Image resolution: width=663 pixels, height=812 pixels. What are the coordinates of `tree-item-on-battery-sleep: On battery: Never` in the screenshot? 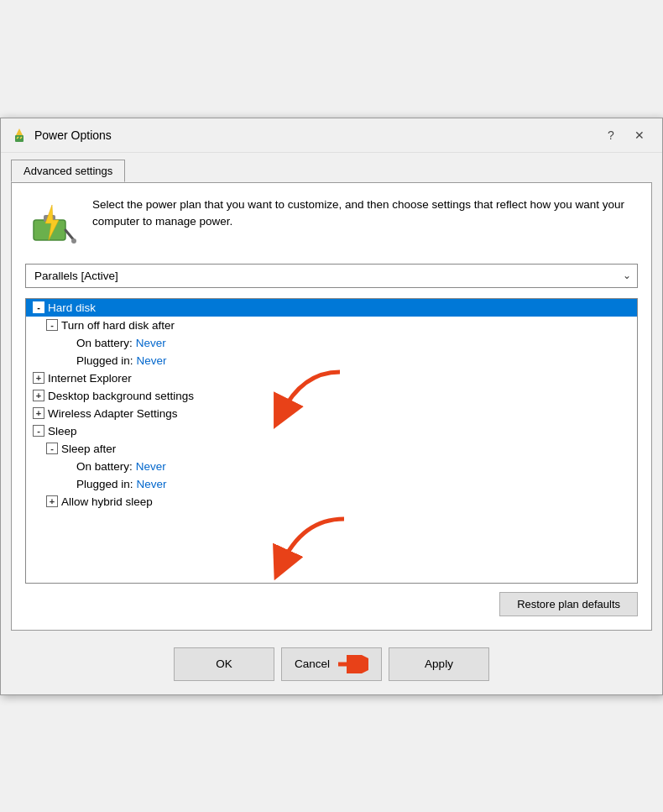 It's located at (332, 467).